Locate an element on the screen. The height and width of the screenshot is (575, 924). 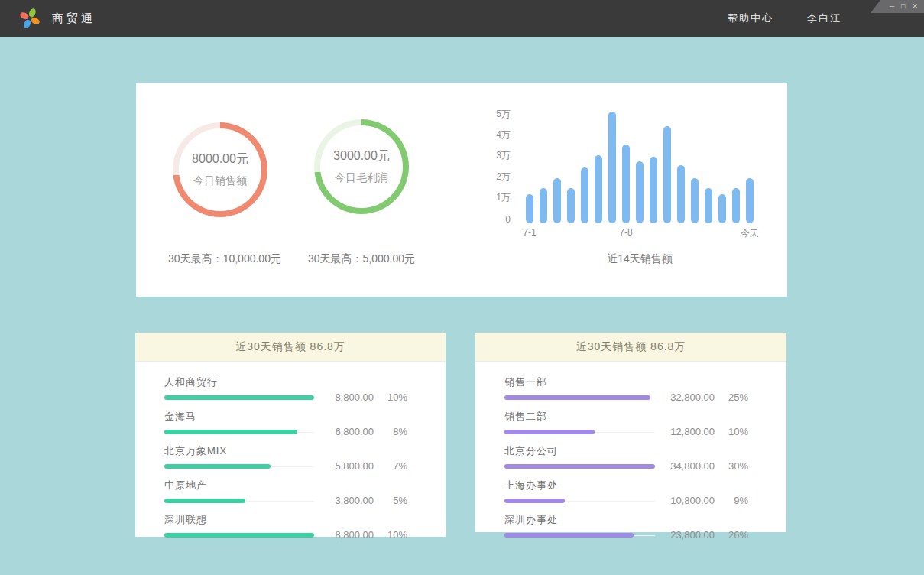
today-profit-value: 3000.00元 is located at coordinates (361, 156).